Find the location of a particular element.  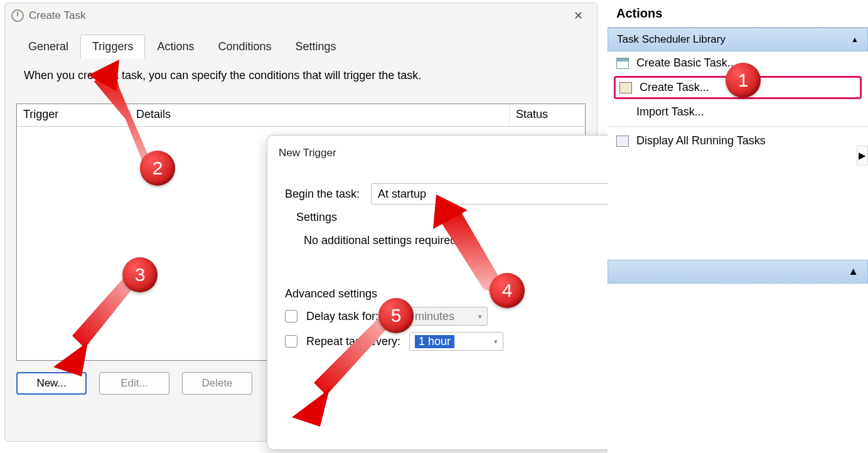

annotation-badge-5: 5 is located at coordinates (396, 316).